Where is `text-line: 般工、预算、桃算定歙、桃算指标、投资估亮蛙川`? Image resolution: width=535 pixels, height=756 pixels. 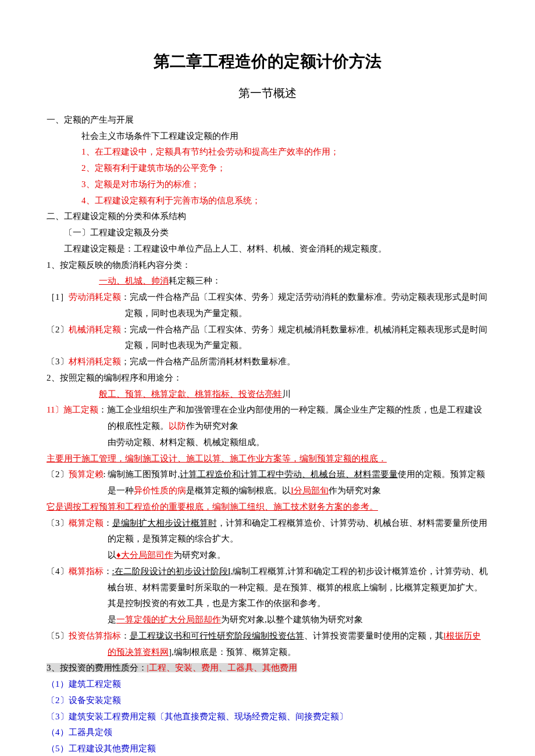
text-line: 般工、预算、桃算定歙、桃算指标、投资估亮蛙川 is located at coordinates (268, 395).